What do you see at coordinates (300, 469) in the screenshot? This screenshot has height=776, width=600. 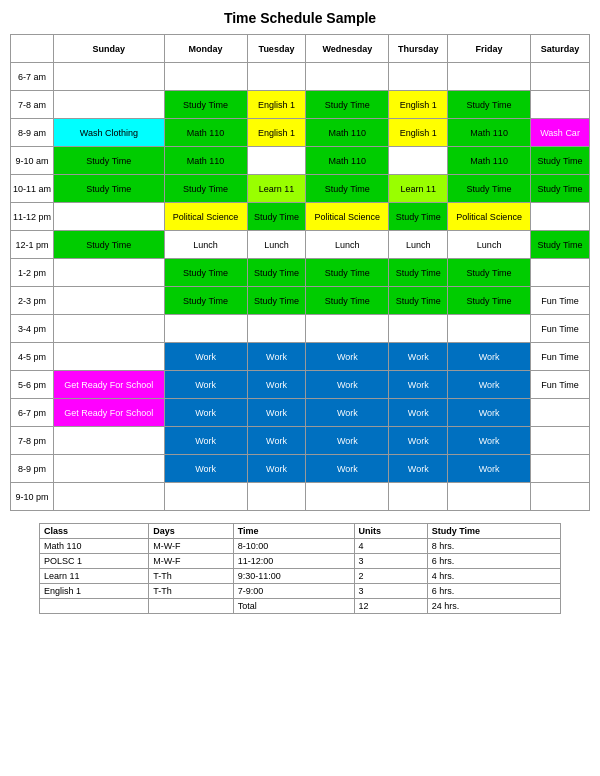 I see `schedule-row: 8-9 pmWorkWorkWorkWorkWork` at bounding box center [300, 469].